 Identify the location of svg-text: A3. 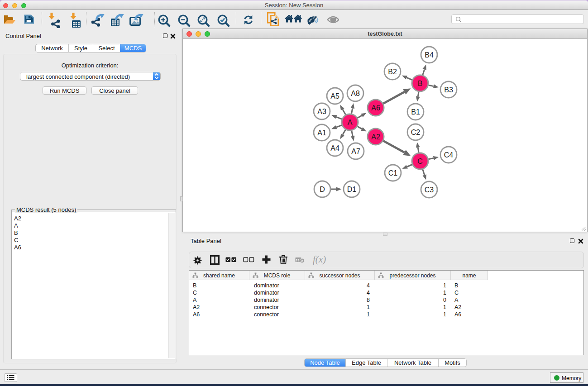
(322, 111).